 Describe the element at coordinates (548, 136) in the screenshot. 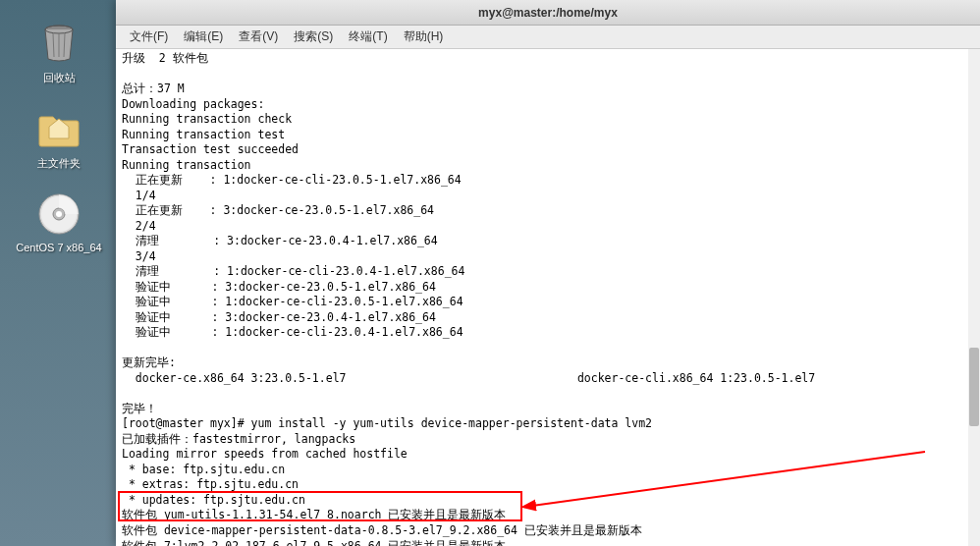

I see `terminal-line: Running transaction test` at that location.